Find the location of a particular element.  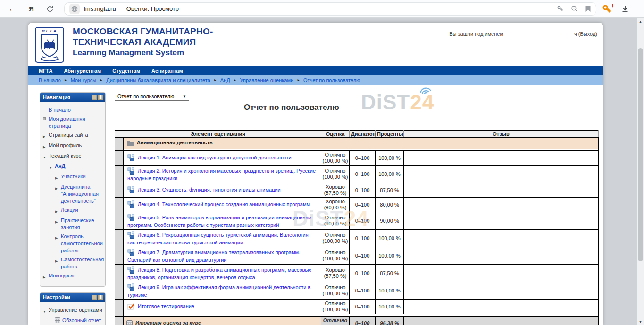

reload-icon is located at coordinates (50, 9).